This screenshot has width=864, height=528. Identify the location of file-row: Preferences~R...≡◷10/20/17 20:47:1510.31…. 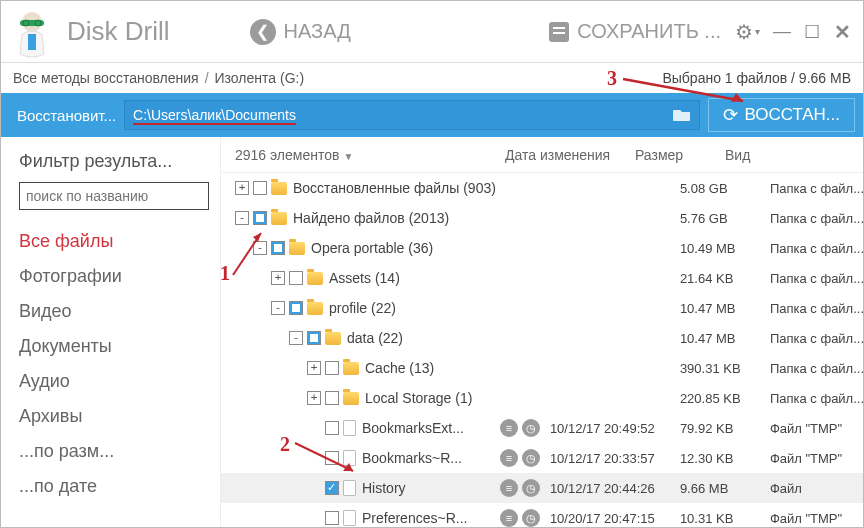
(542, 515).